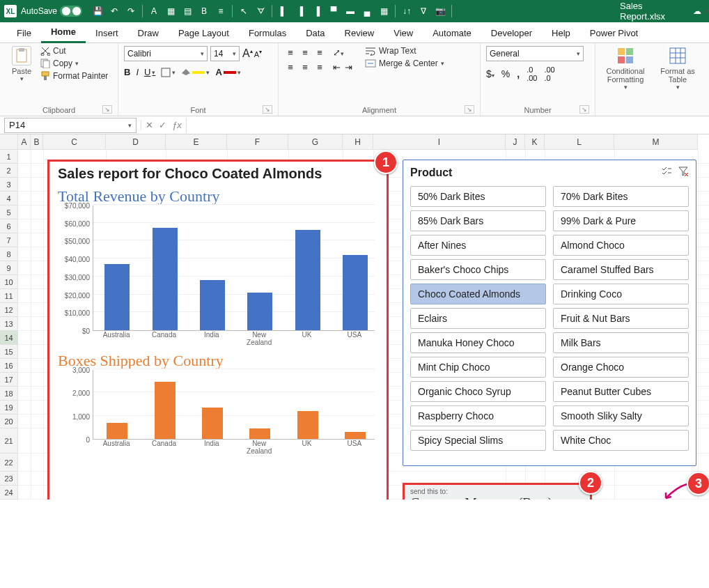 The image size is (709, 588). What do you see at coordinates (9, 408) in the screenshot?
I see `row-header: 19` at bounding box center [9, 408].